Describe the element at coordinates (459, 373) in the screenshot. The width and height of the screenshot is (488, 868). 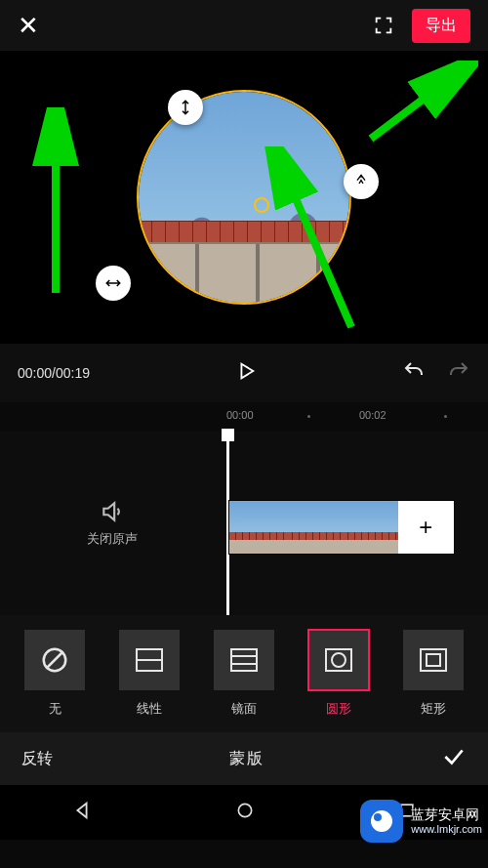
I see `redo-button` at that location.